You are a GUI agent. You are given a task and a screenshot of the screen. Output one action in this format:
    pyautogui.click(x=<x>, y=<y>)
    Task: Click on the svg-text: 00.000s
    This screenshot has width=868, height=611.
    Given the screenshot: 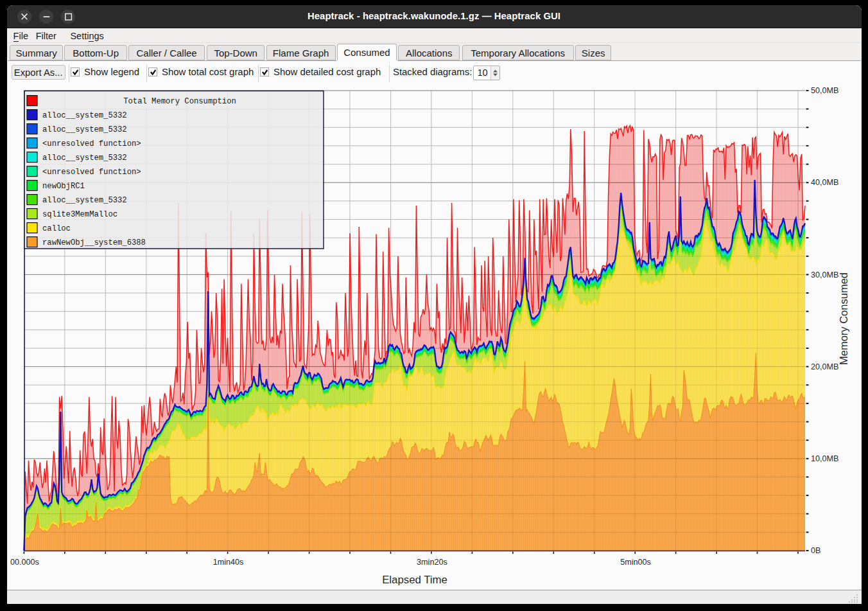 What is the action you would take?
    pyautogui.click(x=24, y=562)
    